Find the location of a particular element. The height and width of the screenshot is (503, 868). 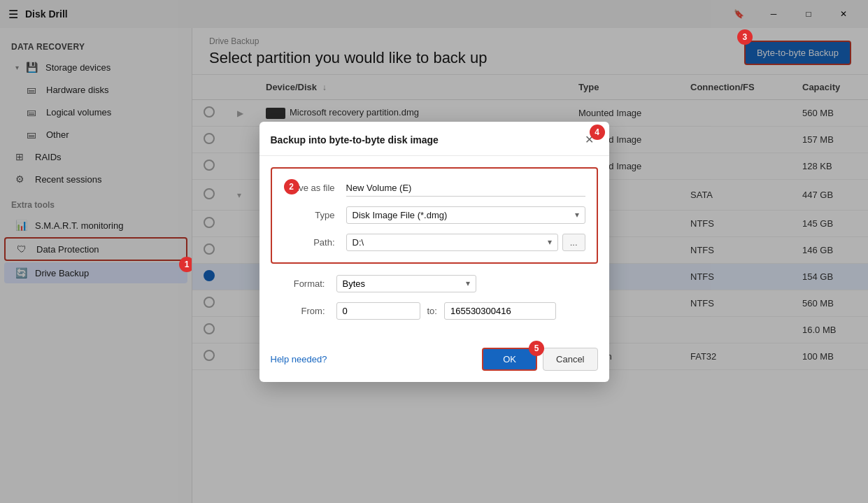

browse-button: ... is located at coordinates (574, 242).